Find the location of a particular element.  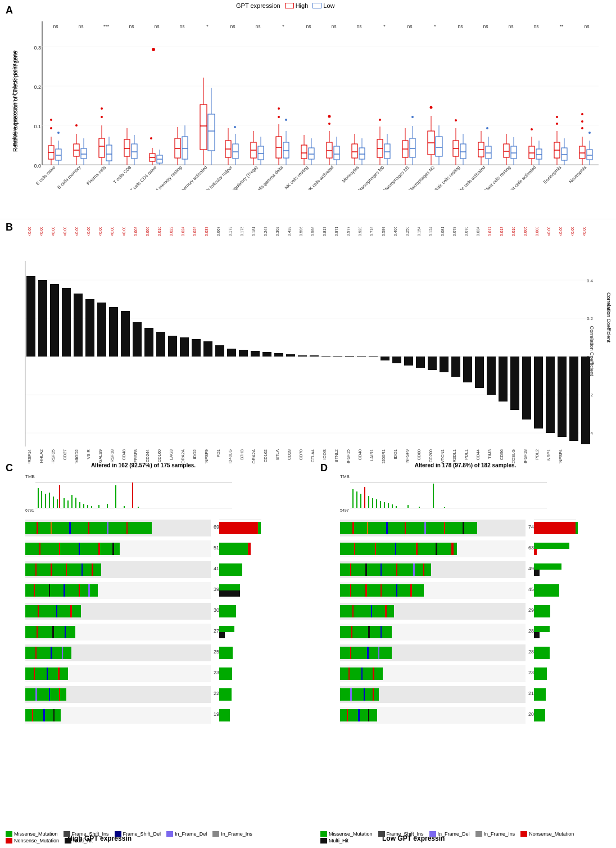

tmb-chart-d: TMB 5497 is located at coordinates (452, 494).